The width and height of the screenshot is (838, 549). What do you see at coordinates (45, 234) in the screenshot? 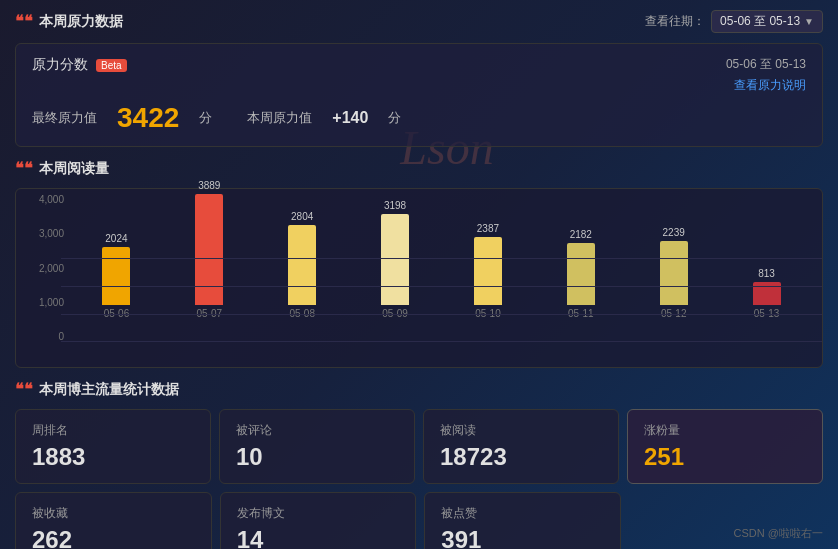
I see `y-label-3000: 3,000` at bounding box center [45, 234].